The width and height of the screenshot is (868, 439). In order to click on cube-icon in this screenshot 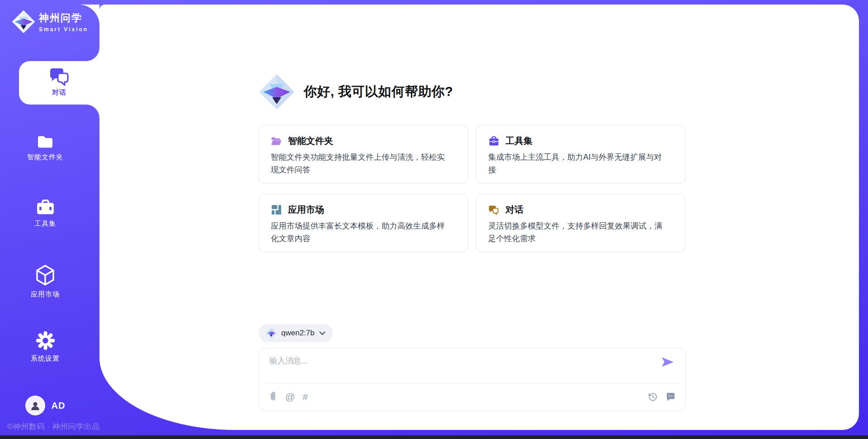, I will do `click(45, 275)`.